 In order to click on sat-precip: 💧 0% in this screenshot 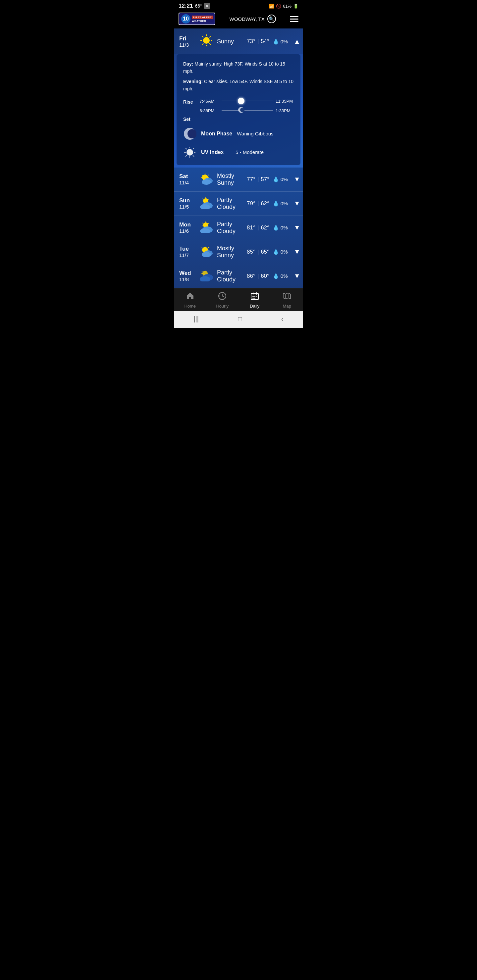, I will do `click(281, 180)`.